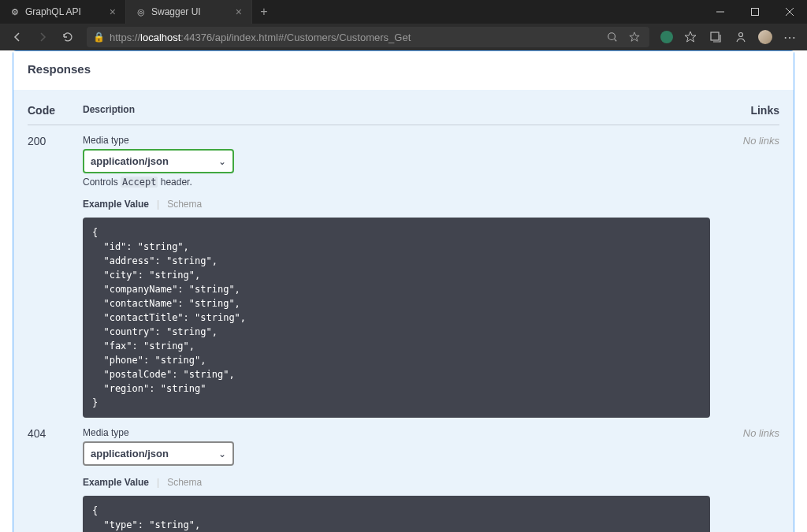 The width and height of the screenshot is (807, 532). I want to click on forward-button, so click(43, 37).